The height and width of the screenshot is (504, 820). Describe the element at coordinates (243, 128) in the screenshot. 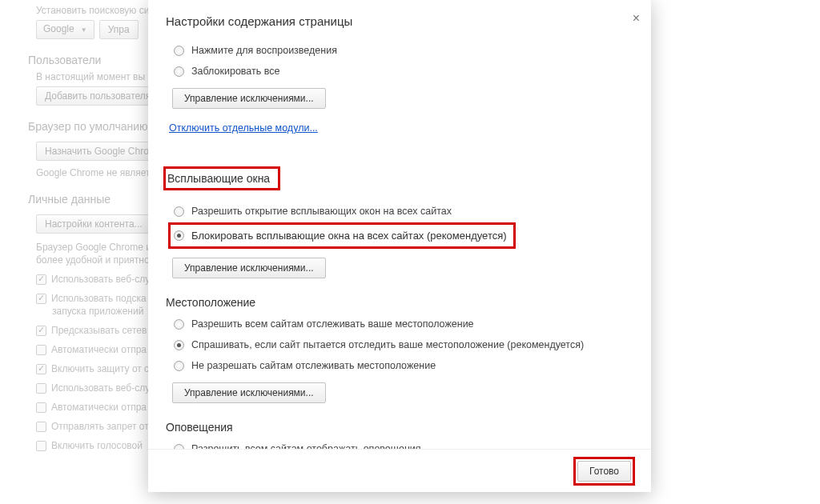

I see `disable-modules-link: Отключить отдельные модули...` at that location.